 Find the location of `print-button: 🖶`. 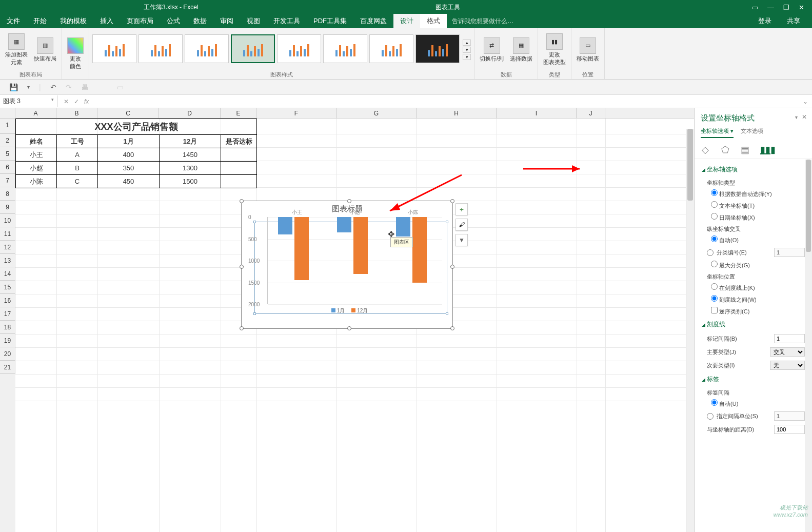

print-button: 🖶 is located at coordinates (85, 87).